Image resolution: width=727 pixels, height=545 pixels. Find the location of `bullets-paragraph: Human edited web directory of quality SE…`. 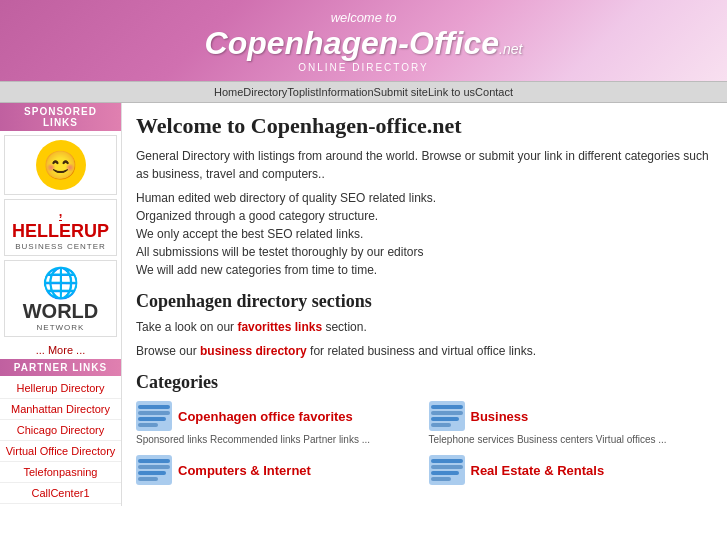

bullets-paragraph: Human edited web directory of quality SE… is located at coordinates (424, 234).